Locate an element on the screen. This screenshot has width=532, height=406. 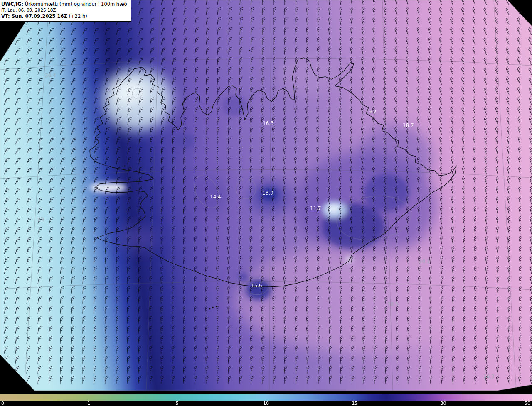
map-value-label: 30.1 is located at coordinates (425, 262).